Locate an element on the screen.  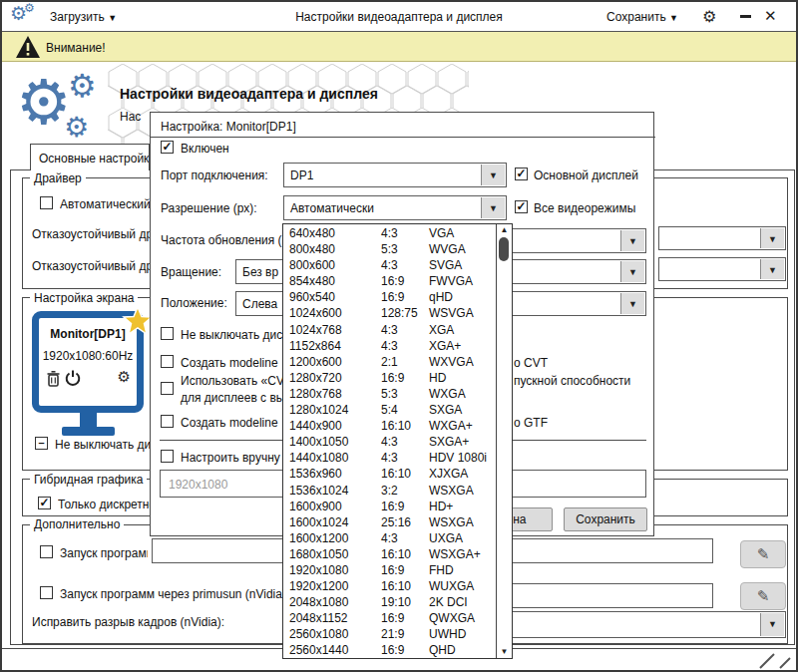
discrete-only-checkbox is located at coordinates (44, 503).